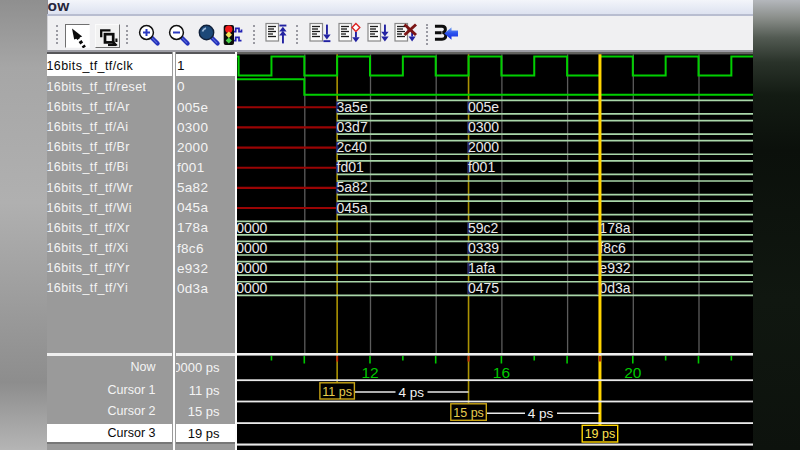 Image resolution: width=800 pixels, height=450 pixels. What do you see at coordinates (350, 167) in the screenshot?
I see `svg-text: fd01` at bounding box center [350, 167].